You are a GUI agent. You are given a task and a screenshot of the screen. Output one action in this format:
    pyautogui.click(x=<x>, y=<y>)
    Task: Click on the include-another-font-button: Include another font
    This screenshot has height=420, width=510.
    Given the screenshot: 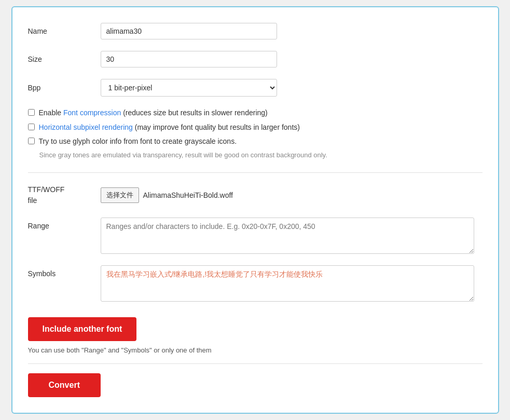 What is the action you would take?
    pyautogui.click(x=82, y=329)
    